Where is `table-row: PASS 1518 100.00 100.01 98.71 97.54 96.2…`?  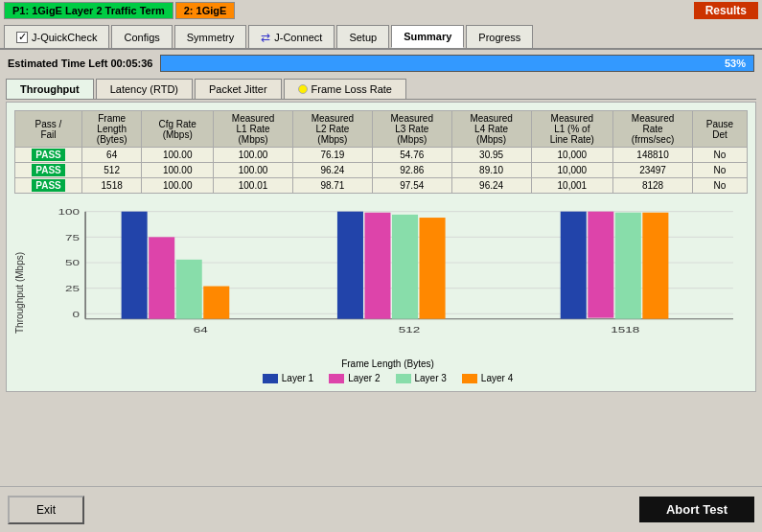
table-row: PASS 1518 100.00 100.01 98.71 97.54 96.2… is located at coordinates (381, 186).